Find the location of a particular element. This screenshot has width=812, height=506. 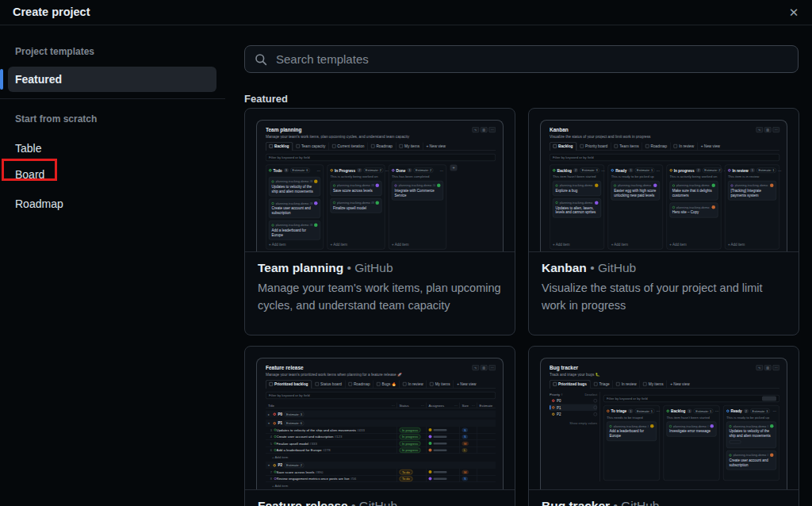

preview-window: KanbanVisualize the status of your proje… is located at coordinates (664, 186).